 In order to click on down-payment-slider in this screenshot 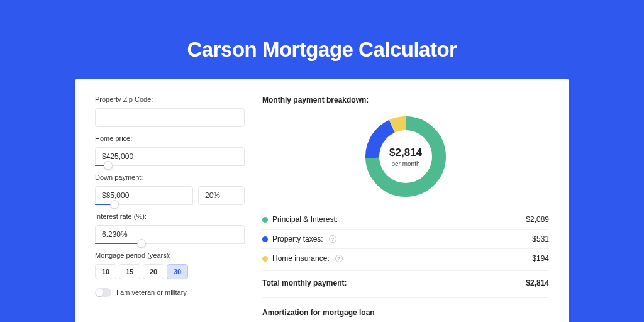, I will do `click(144, 204)`.